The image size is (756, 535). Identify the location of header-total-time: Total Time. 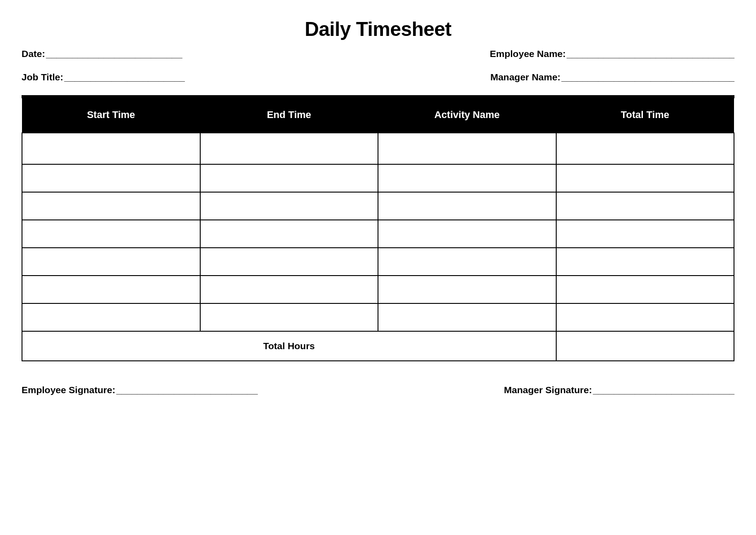
(646, 116).